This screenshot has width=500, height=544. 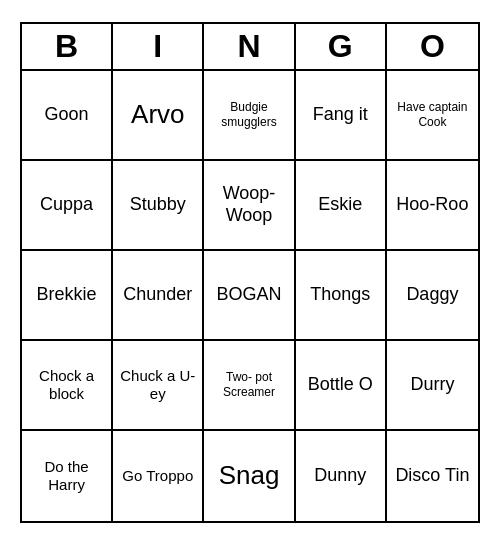 I want to click on bingo-cell: Woop-Woop, so click(x=250, y=206).